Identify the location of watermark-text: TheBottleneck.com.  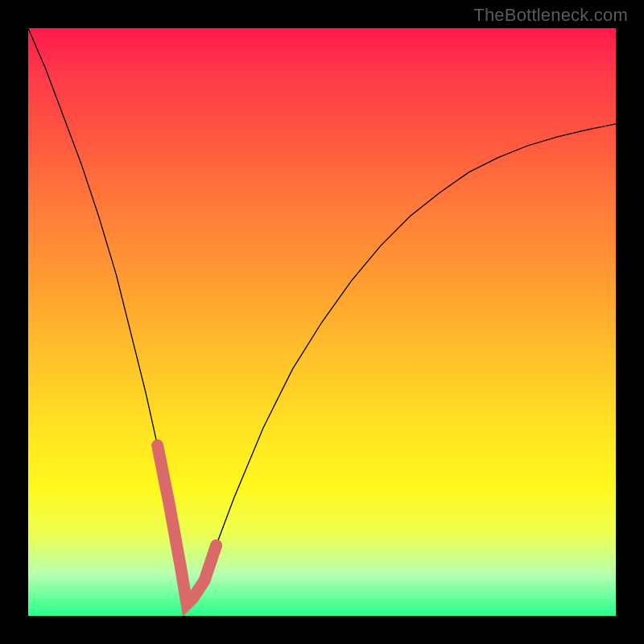
(551, 15).